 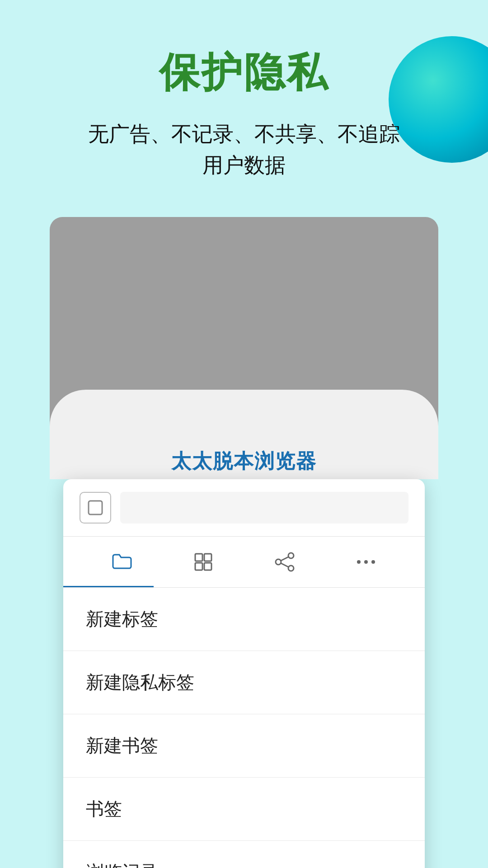 I want to click on address-bar-row, so click(x=244, y=508).